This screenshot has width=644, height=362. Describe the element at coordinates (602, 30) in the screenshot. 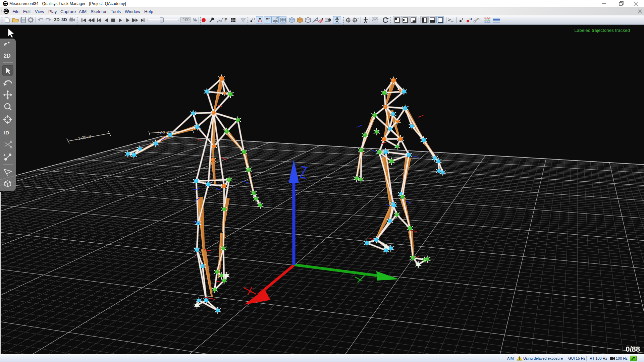

I see `svg-text: Labeled trajectories tracked` at that location.